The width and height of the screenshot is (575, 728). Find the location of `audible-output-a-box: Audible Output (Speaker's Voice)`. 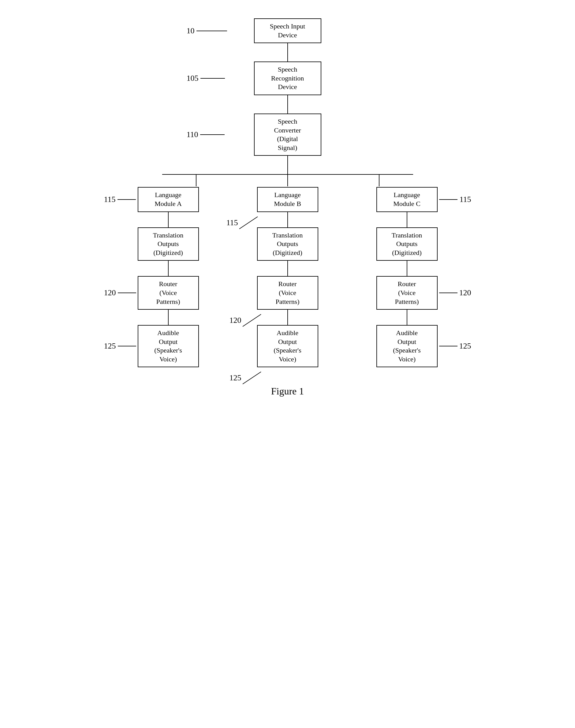

audible-output-a-box: Audible Output (Speaker's Voice) is located at coordinates (168, 346).